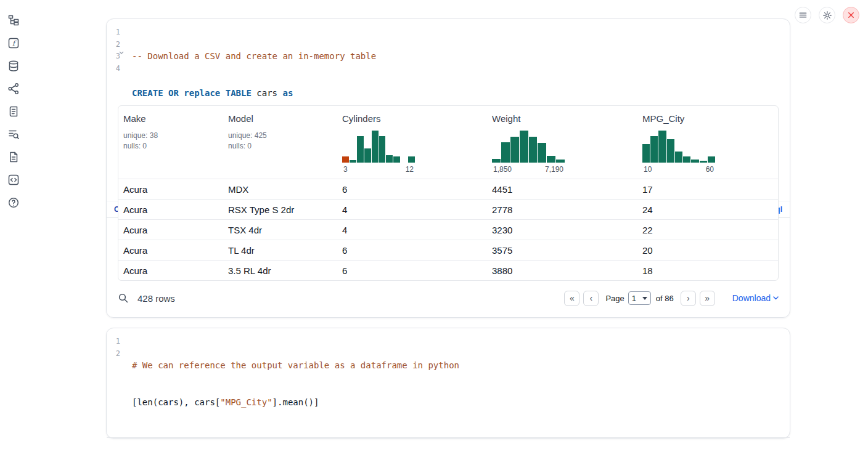 This screenshot has height=449, width=868. I want to click on hist-min-label: 1,850, so click(502, 169).